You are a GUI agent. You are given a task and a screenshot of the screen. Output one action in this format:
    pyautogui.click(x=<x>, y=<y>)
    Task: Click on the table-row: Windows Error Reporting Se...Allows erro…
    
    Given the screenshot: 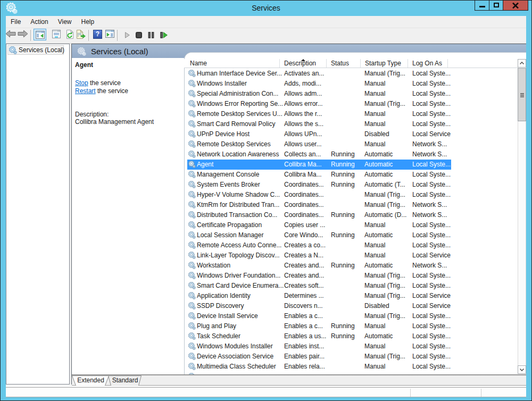 What is the action you would take?
    pyautogui.click(x=351, y=104)
    